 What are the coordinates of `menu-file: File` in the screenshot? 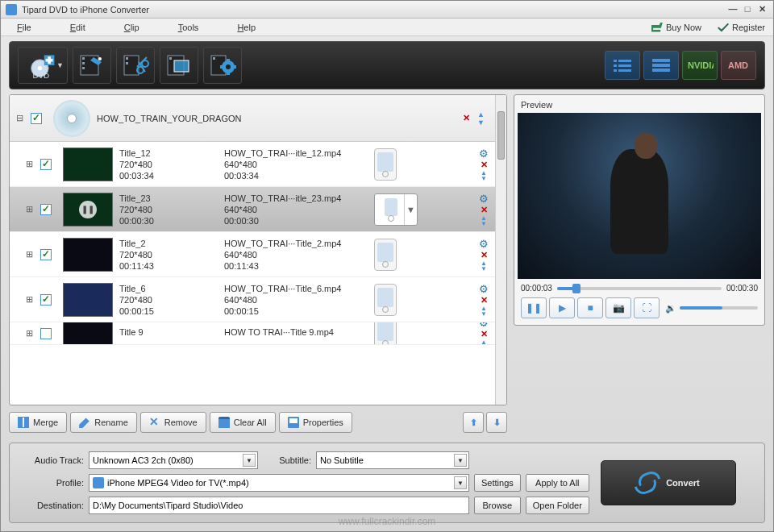 It's located at (24, 27).